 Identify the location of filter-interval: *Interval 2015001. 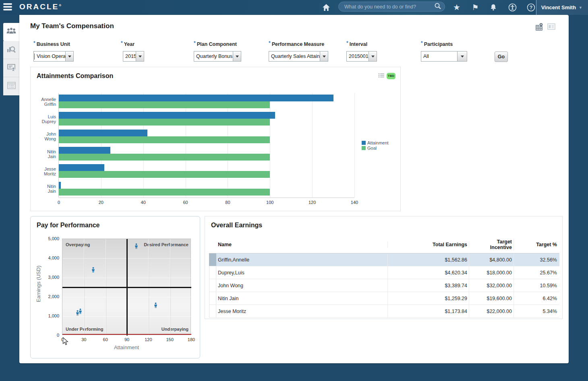
(357, 43).